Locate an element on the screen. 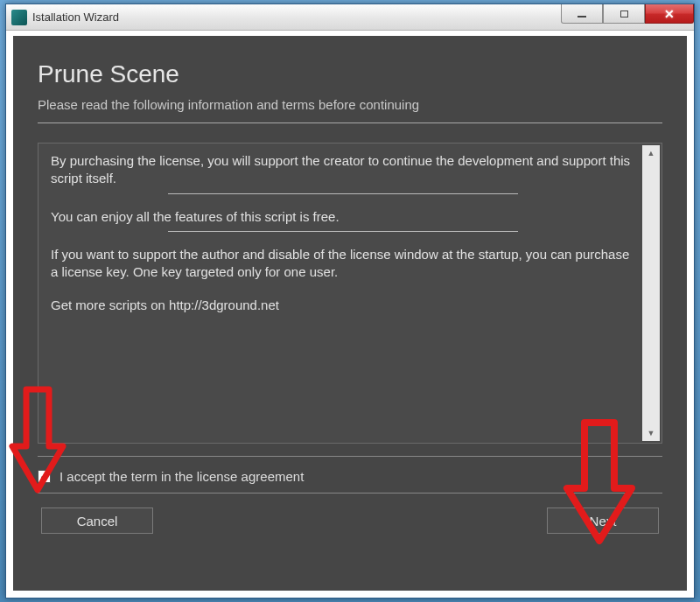 The width and height of the screenshot is (700, 602). page-subheading: Please read the following information an… is located at coordinates (350, 105).